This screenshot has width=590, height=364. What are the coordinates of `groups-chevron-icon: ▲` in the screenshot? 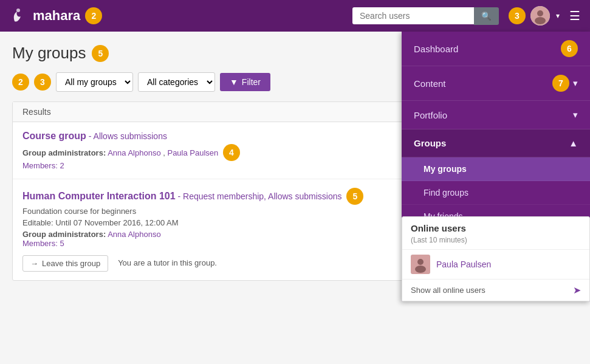 It's located at (574, 143).